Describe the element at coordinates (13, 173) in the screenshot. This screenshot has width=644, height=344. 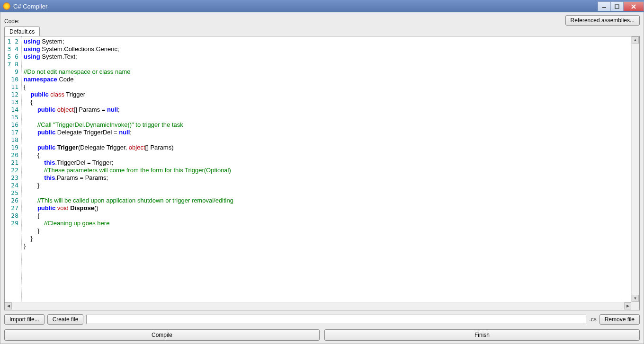
I see `line-gutter: 1 2 3 4 5 6 7 8 9 10 11 12 13 14 15 16 1…` at that location.